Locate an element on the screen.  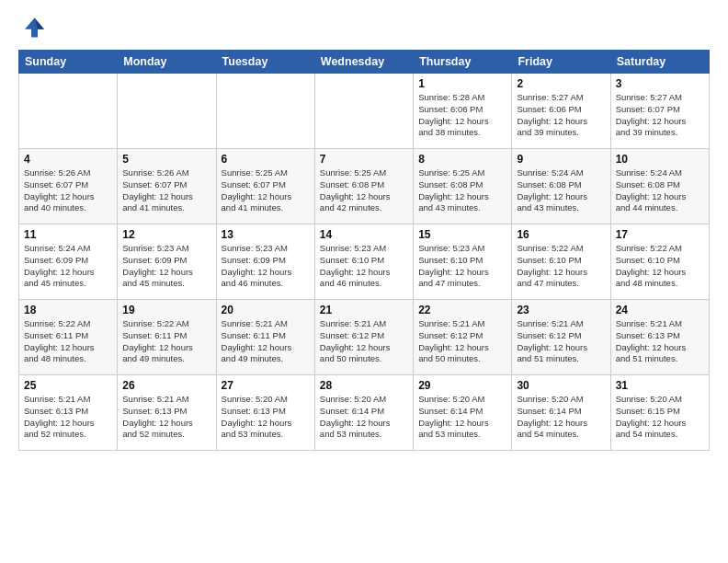
cell-text: Sunrise: 5:22 AM Sunset: 6:10 PM Dayligh… is located at coordinates (561, 267).